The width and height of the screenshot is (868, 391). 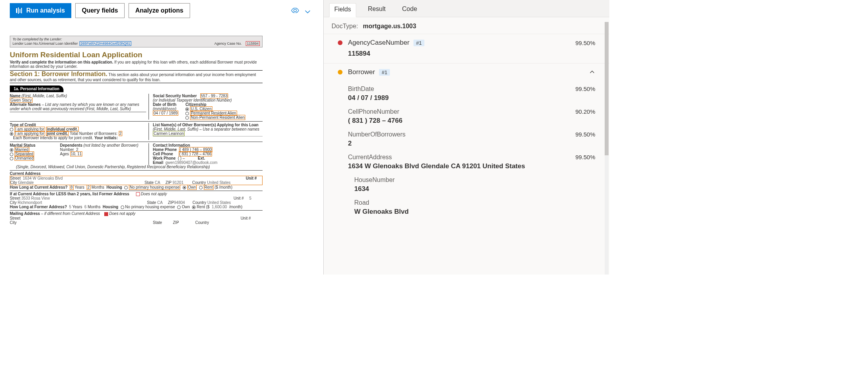 What do you see at coordinates (466, 25) in the screenshot?
I see `doctype-row: DocType: mortgage.us.1003` at bounding box center [466, 25].